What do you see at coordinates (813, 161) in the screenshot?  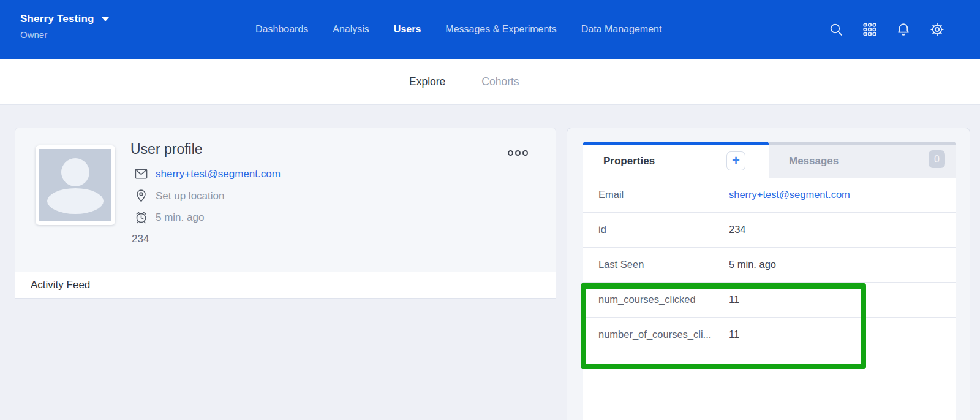 I see `tab-messages-label: Messages` at bounding box center [813, 161].